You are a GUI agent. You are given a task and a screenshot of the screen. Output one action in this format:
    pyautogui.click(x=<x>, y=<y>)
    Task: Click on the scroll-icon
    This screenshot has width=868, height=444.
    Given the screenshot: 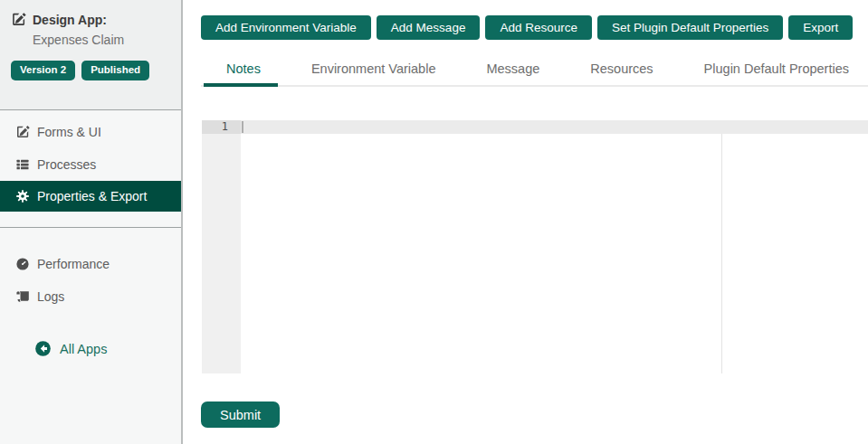 What is the action you would take?
    pyautogui.click(x=23, y=297)
    